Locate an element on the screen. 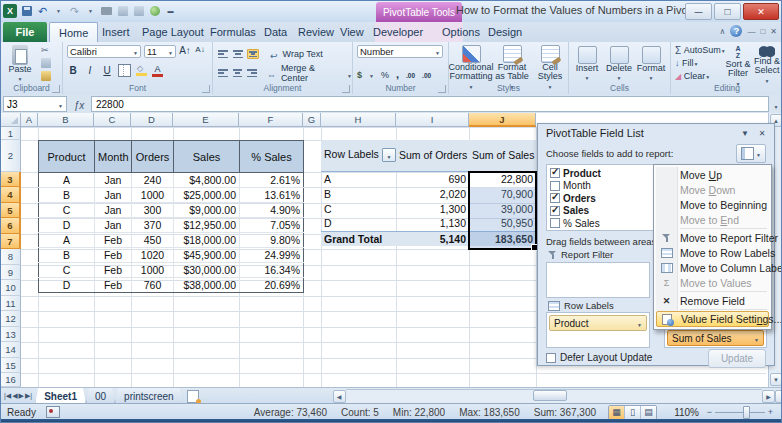  chart-button is located at coordinates (138, 12).